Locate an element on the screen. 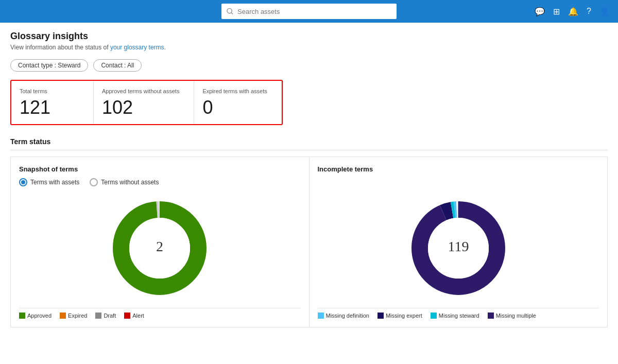 Image resolution: width=618 pixels, height=364 pixels. legend-color-missing-steward is located at coordinates (434, 316).